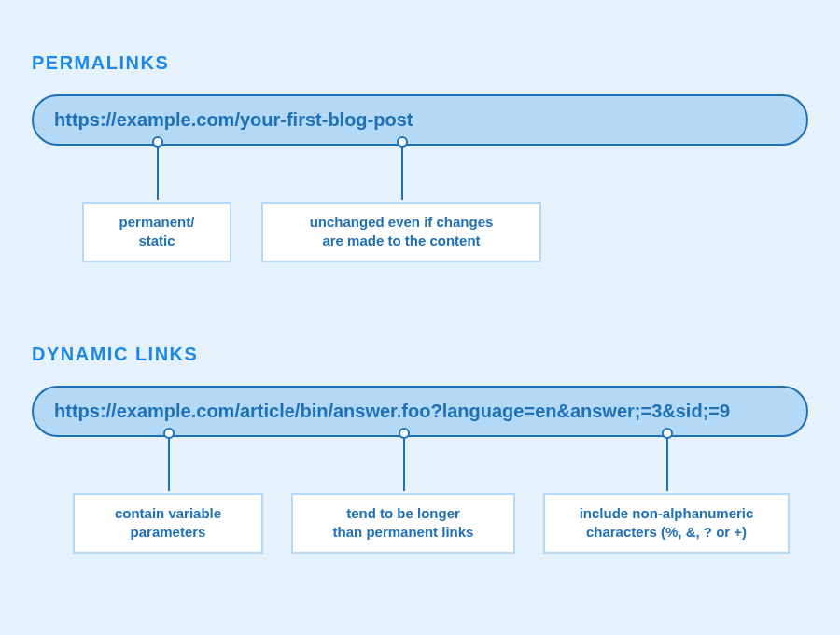  Describe the element at coordinates (420, 174) in the screenshot. I see `permalinks-connectors` at that location.